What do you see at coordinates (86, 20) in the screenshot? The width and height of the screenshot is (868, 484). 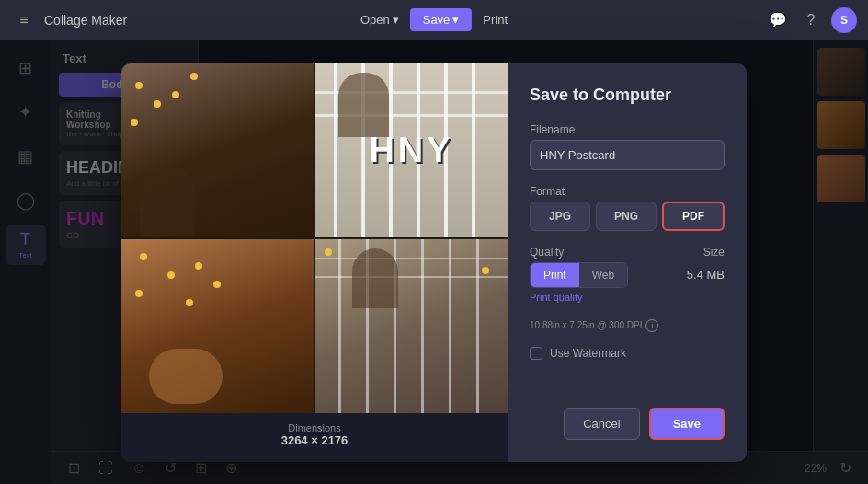 I see `app-title: Collage Maker` at bounding box center [86, 20].